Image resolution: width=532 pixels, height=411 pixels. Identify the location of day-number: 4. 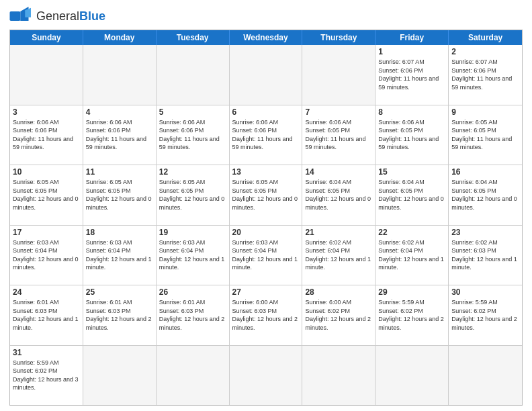
(120, 112).